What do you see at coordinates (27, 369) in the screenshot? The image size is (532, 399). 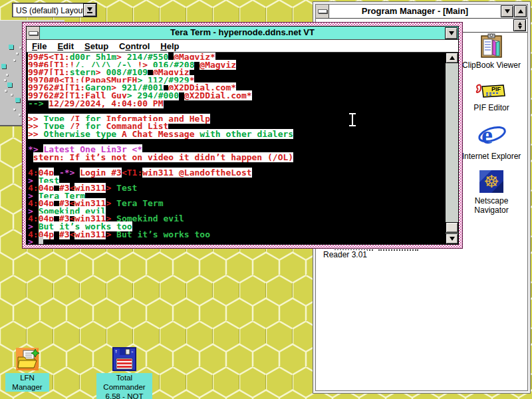 I see `desktop-icon-lfn-manager: LFN Manager` at bounding box center [27, 369].